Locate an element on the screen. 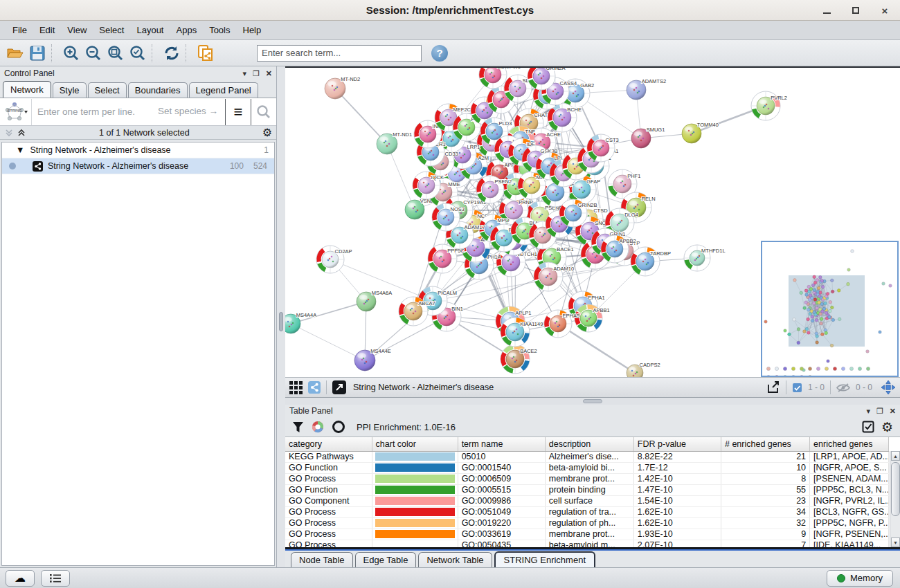  scroll-up-icon: ▲ is located at coordinates (896, 456).